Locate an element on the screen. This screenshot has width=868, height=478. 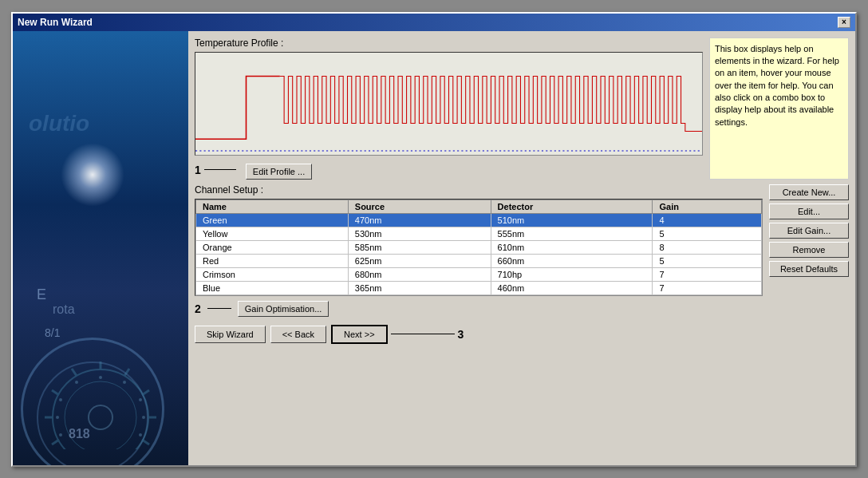
create-new-button: Create New... is located at coordinates (809, 192).